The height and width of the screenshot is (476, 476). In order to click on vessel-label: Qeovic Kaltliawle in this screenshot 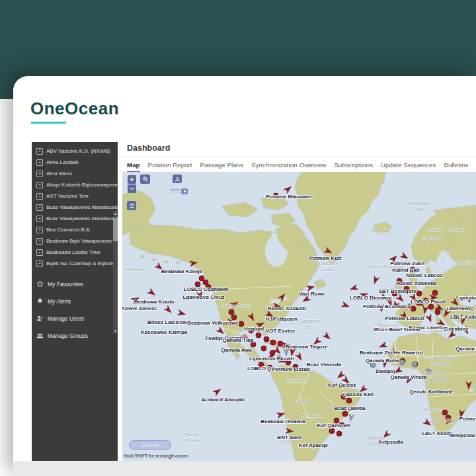, I will do `click(431, 391)`.